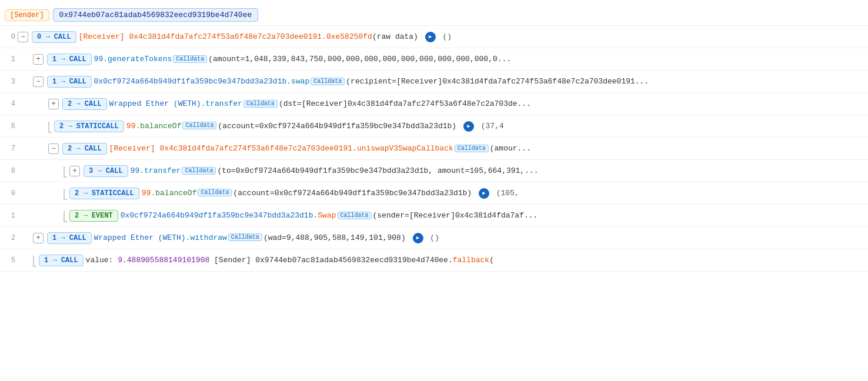  Describe the element at coordinates (54, 149) in the screenshot. I see `toggle-7: −` at that location.